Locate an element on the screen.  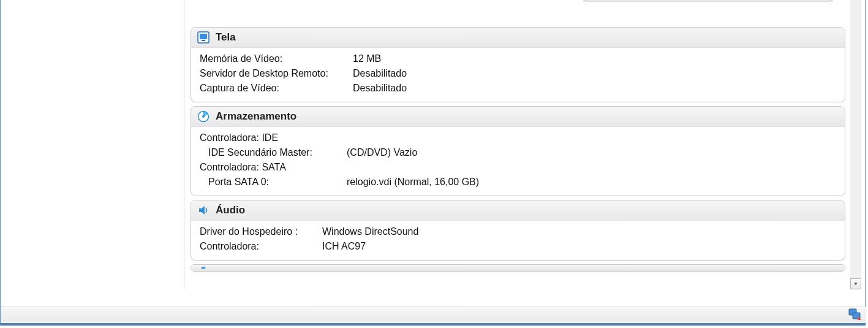
display-label: Memória de Vídeo: is located at coordinates (276, 59).